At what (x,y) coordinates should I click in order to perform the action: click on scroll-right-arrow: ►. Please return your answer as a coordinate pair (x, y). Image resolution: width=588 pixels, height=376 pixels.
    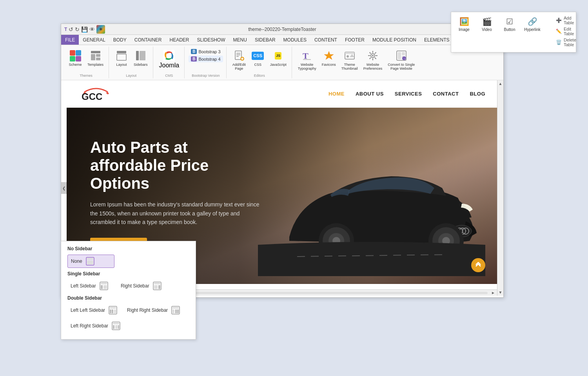
    Looking at the image, I should click on (493, 293).